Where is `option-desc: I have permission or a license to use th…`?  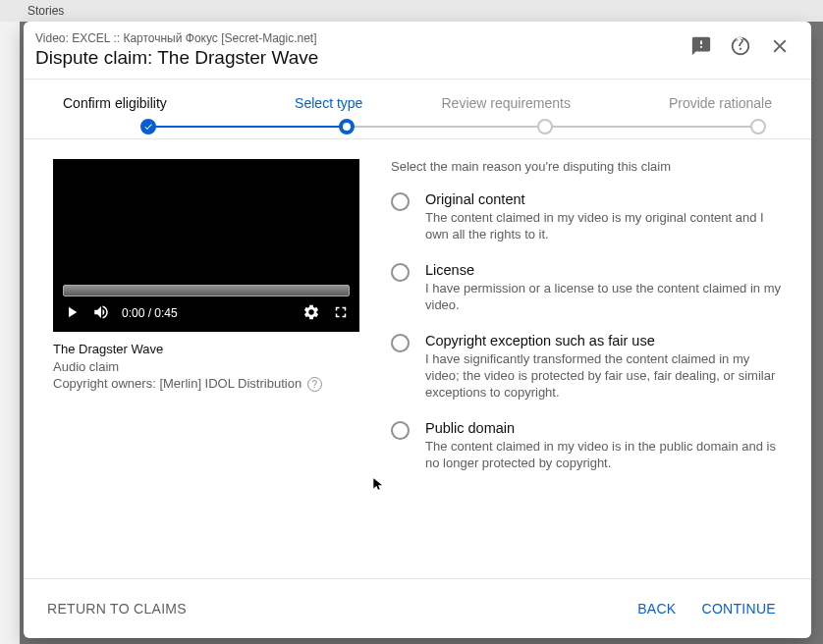
option-desc: I have permission or a license to use th… is located at coordinates (603, 296).